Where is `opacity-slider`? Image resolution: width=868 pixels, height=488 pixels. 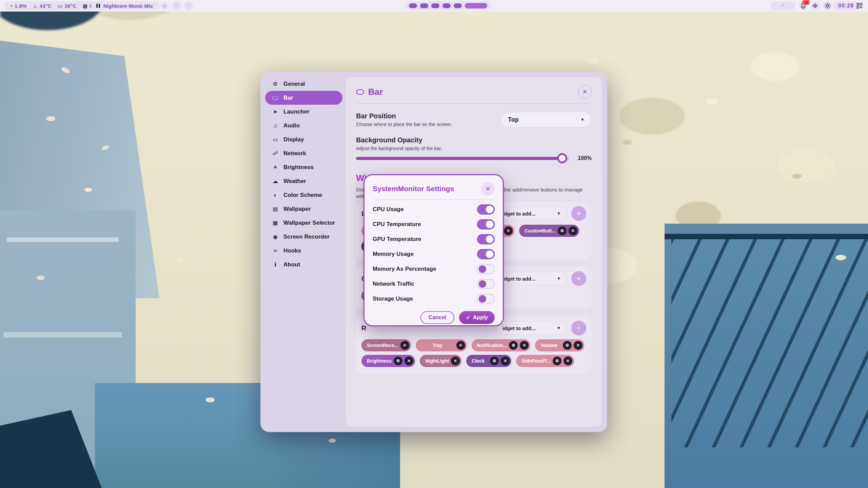 opacity-slider is located at coordinates (462, 159).